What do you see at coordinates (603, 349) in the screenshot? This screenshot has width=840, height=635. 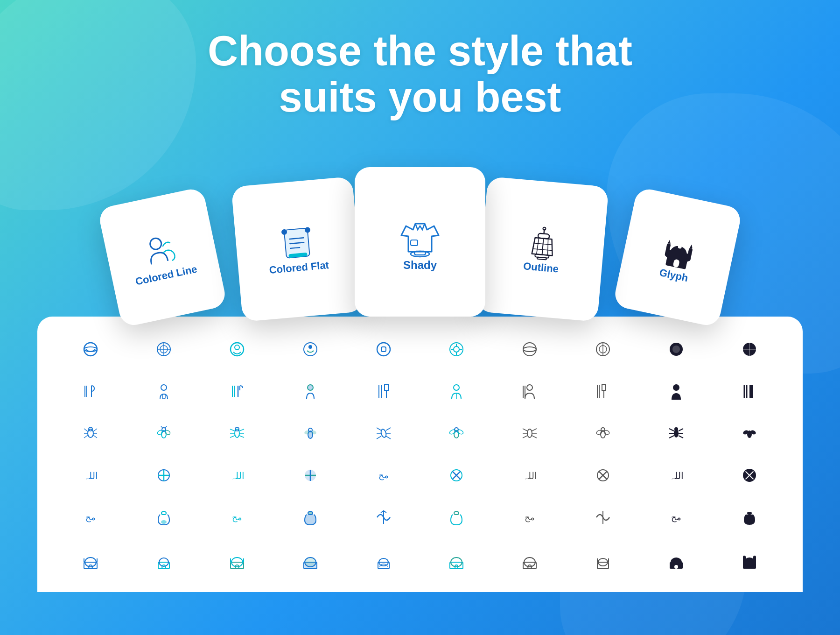 I see `icon-r1c8` at bounding box center [603, 349].